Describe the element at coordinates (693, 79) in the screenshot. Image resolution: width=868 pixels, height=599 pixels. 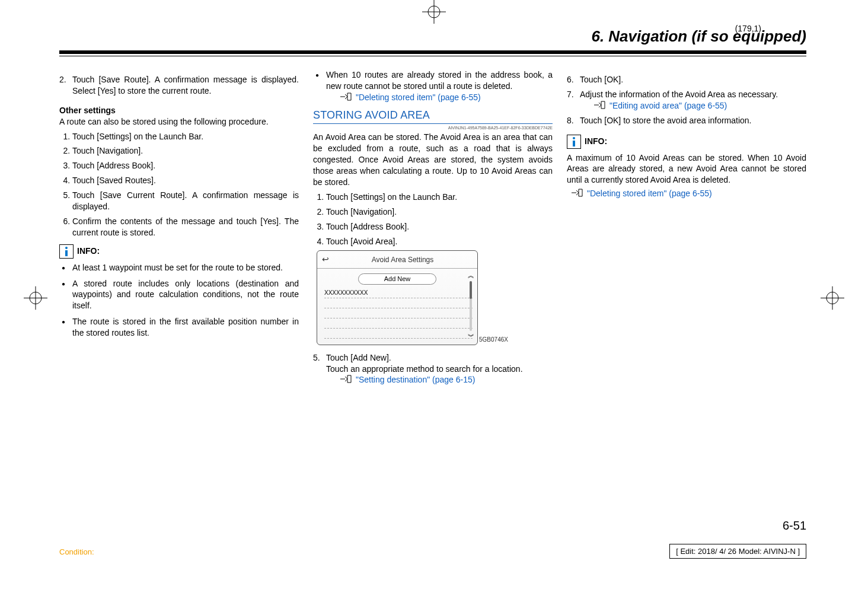
I see `avoid-step-6: Touch [OK].` at that location.